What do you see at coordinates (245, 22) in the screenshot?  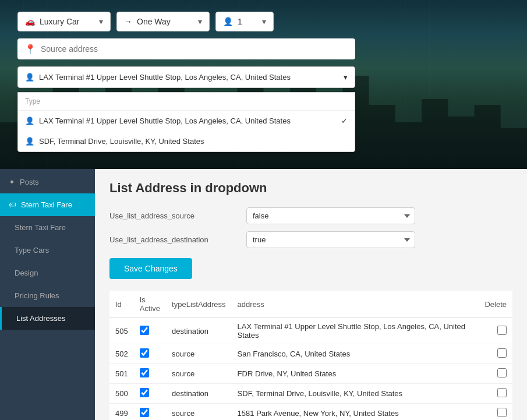 I see `passengers-dropdown: 👤 1 ▾` at bounding box center [245, 22].